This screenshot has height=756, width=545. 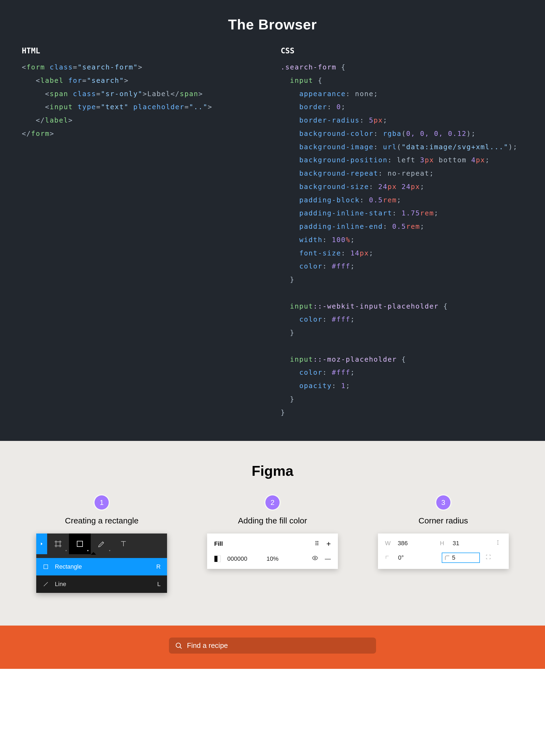 I want to click on menu-label: Rectangle, so click(x=105, y=567).